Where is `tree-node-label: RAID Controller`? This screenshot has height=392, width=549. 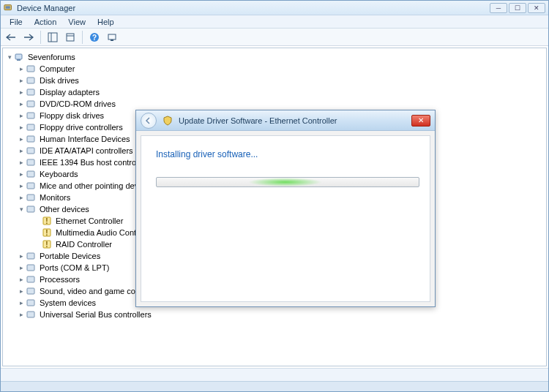
tree-node-label: RAID Controller is located at coordinates (83, 244).